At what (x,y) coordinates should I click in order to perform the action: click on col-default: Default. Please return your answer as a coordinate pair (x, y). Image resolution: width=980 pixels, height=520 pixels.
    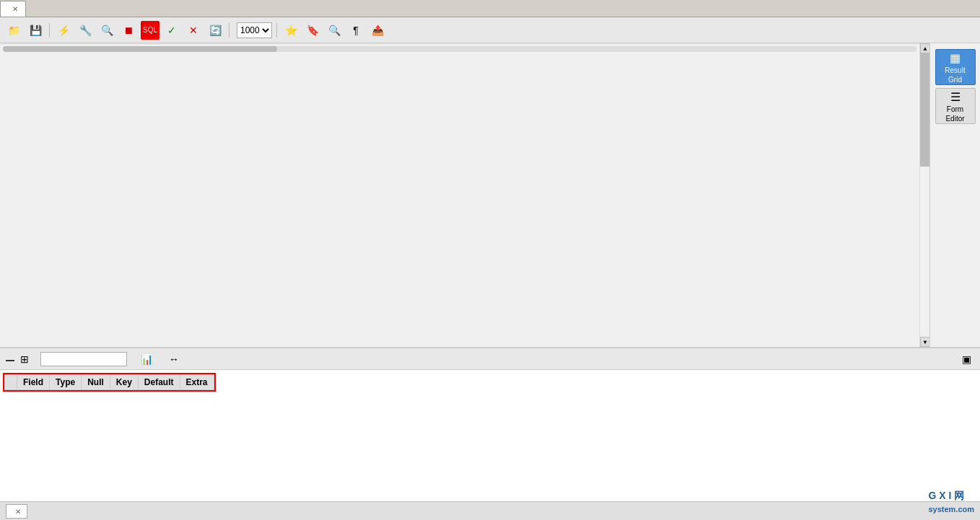
    Looking at the image, I should click on (159, 382).